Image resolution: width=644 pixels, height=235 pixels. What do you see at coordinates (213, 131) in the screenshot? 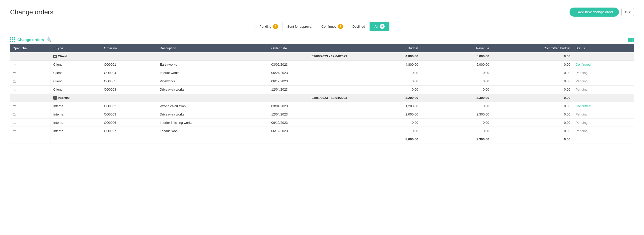
I see `row-description: Facade work` at bounding box center [213, 131].